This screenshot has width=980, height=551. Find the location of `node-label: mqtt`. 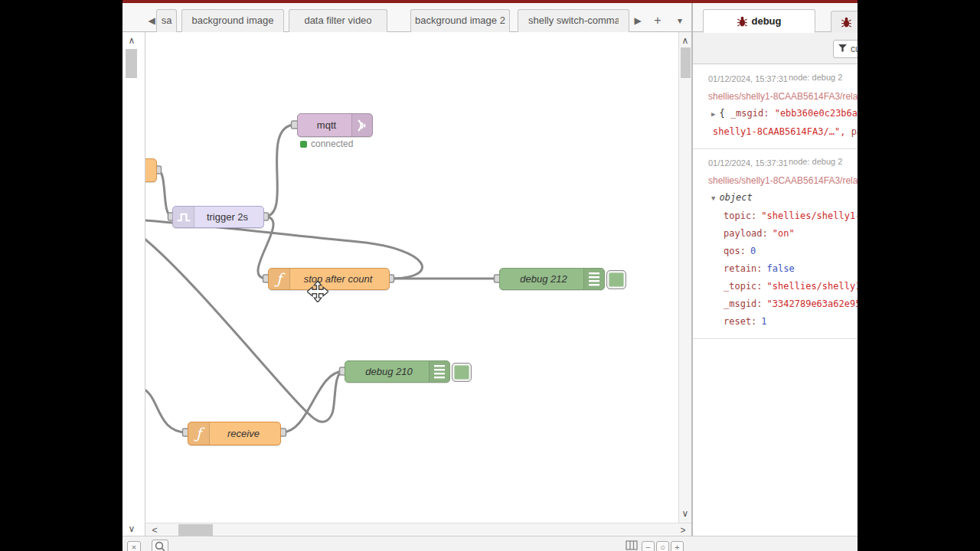

node-label: mqtt is located at coordinates (335, 126).